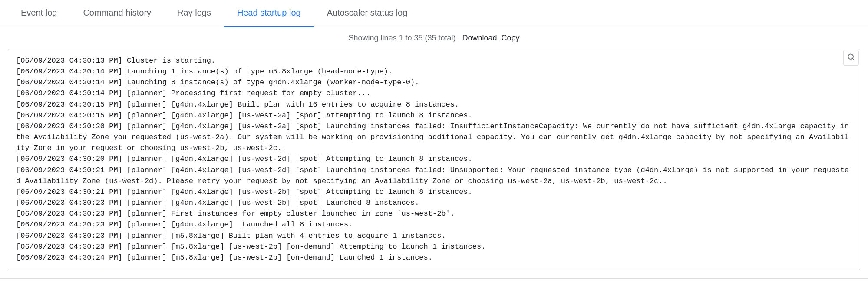  Describe the element at coordinates (851, 58) in the screenshot. I see `search-button` at that location.